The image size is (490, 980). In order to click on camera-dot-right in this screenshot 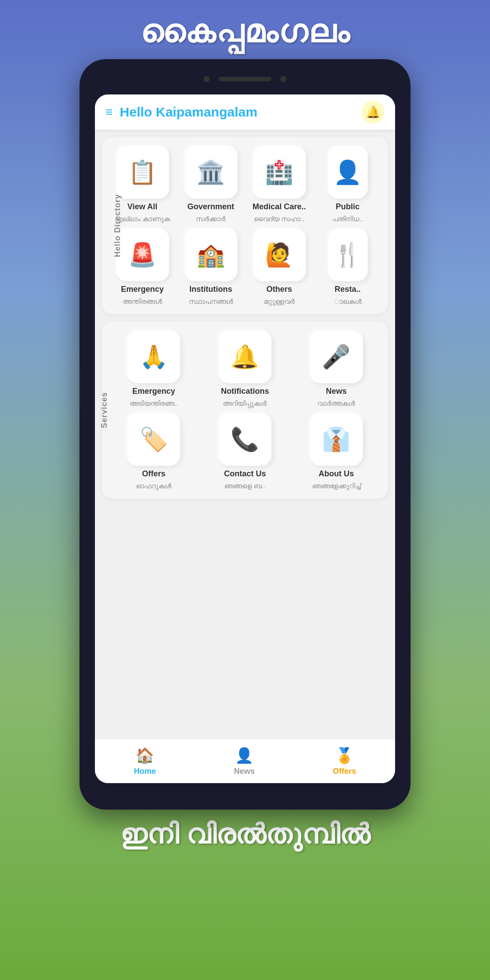, I will do `click(283, 79)`.